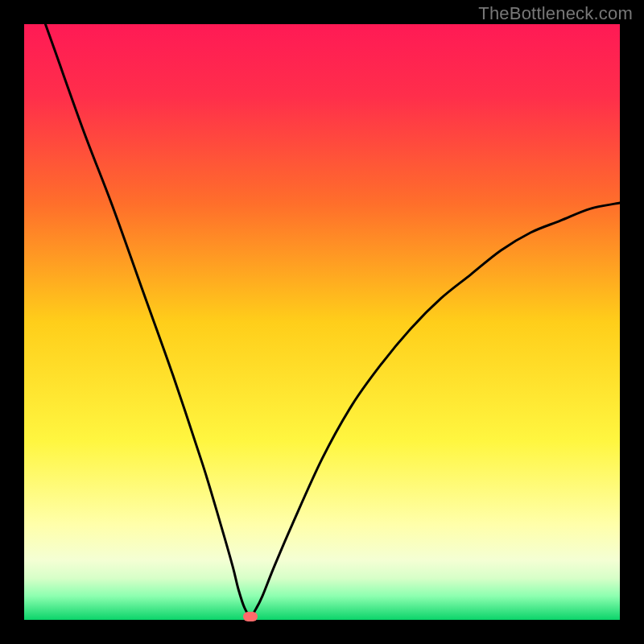 The height and width of the screenshot is (644, 644). I want to click on watermark-text: TheBottleneck.com, so click(555, 14).